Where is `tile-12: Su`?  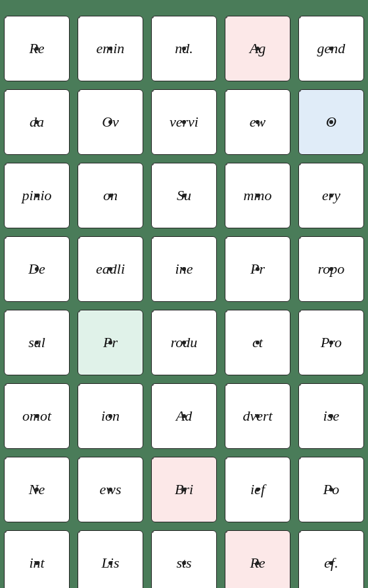
tile-12: Su is located at coordinates (184, 196).